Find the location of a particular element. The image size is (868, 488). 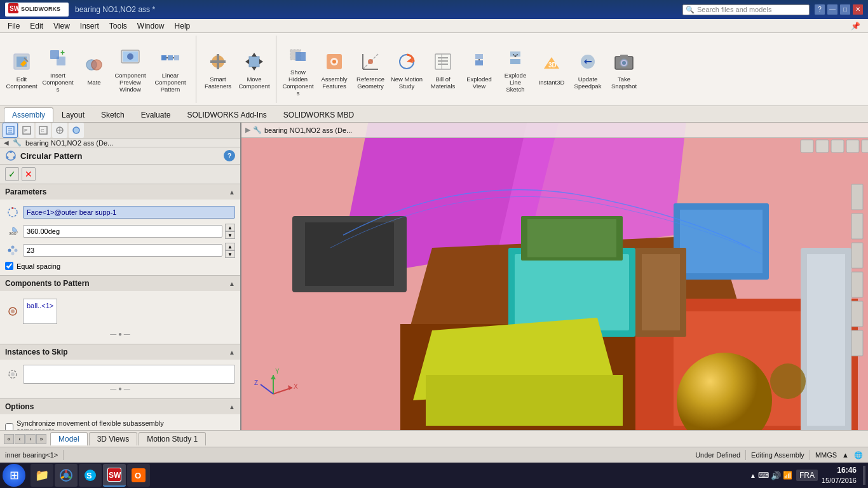

edit-component-button: EditComponent is located at coordinates (22, 69).